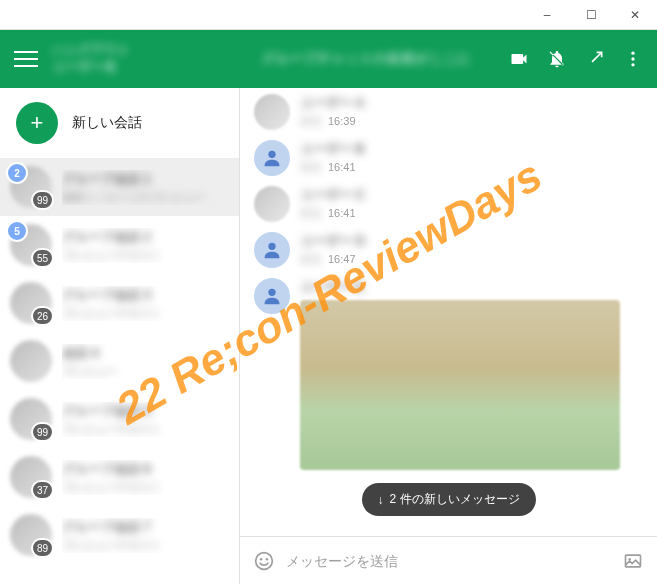  What do you see at coordinates (120, 303) in the screenshot?
I see `conversation-item: 26 グループ会話 3 プレビューテキスト` at bounding box center [120, 303].